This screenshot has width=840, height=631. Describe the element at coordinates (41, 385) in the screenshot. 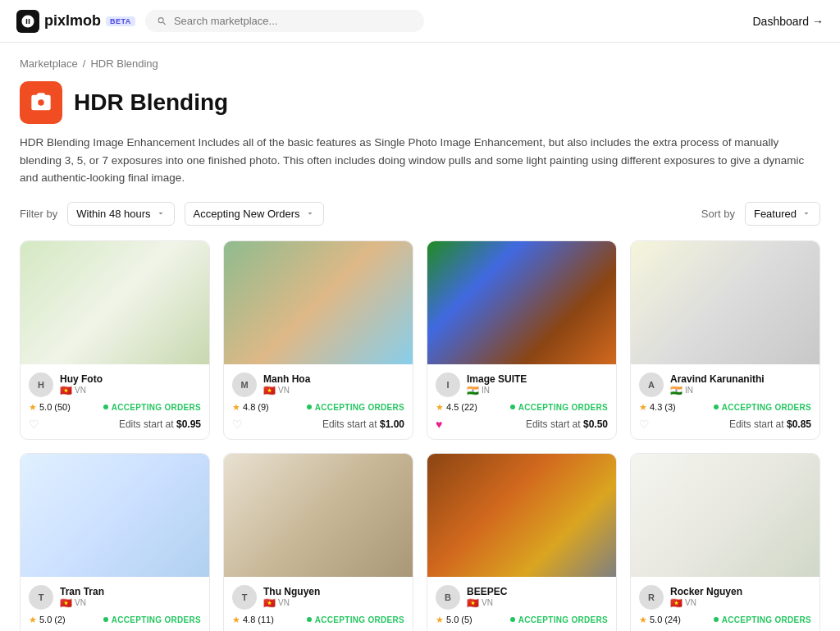

I see `avatar: H` at that location.